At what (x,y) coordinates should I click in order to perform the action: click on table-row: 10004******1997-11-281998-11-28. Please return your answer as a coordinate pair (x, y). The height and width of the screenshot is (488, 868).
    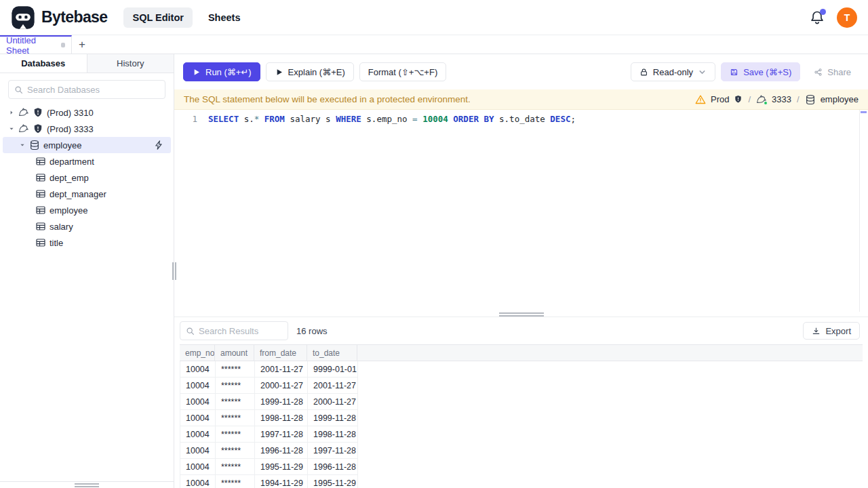
    Looking at the image, I should click on (269, 434).